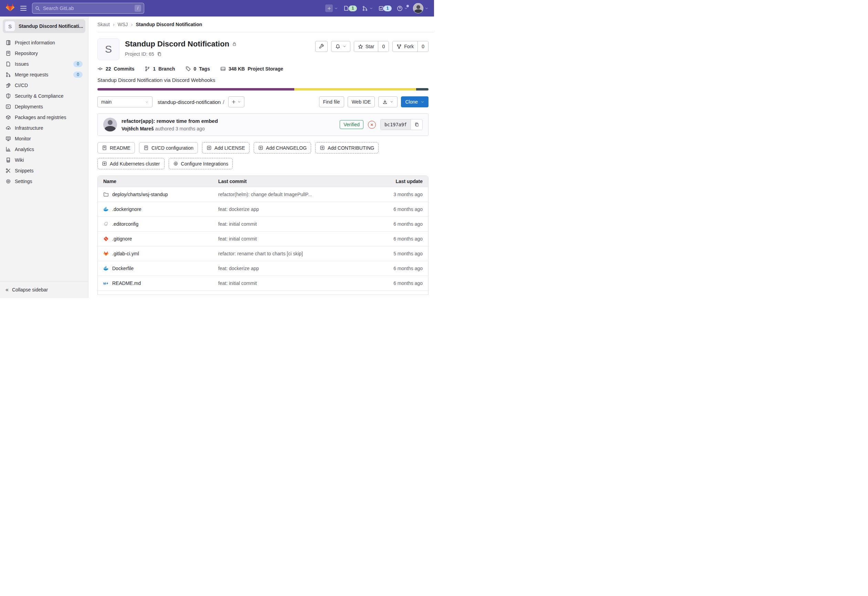 Image resolution: width=868 pixels, height=596 pixels. Describe the element at coordinates (8, 96) in the screenshot. I see `shield-icon` at that location.